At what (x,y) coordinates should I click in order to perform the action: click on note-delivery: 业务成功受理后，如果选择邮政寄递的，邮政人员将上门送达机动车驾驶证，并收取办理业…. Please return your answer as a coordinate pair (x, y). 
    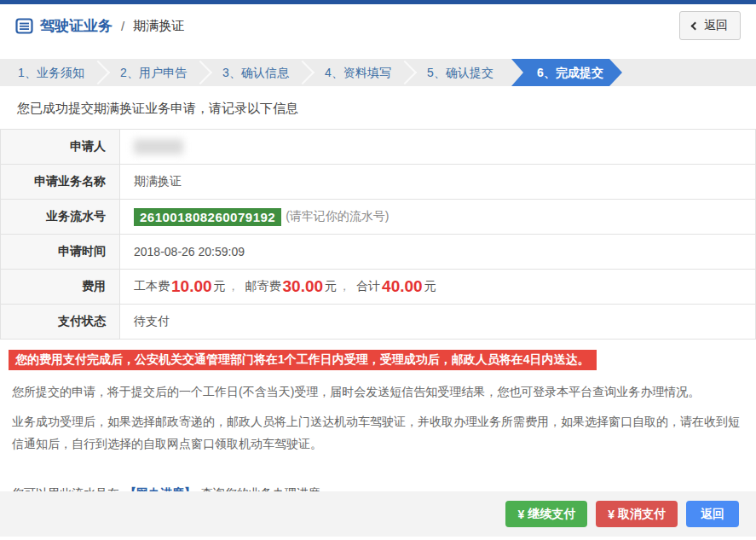
    Looking at the image, I should click on (378, 433).